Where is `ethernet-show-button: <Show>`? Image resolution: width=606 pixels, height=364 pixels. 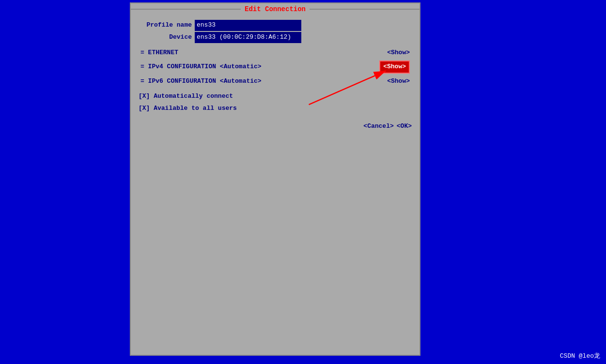 ethernet-show-button: <Show> is located at coordinates (398, 53).